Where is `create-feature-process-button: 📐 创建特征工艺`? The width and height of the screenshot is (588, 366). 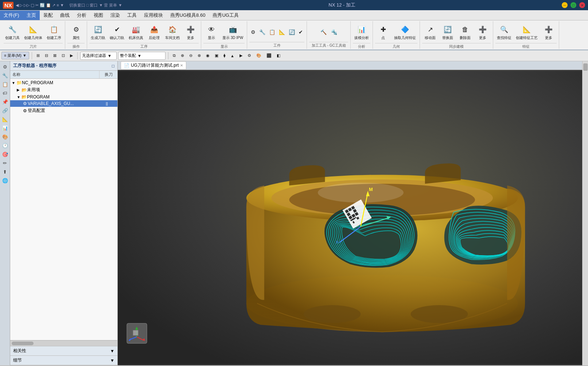 create-feature-process-button: 📐 创建特征工艺 is located at coordinates (527, 32).